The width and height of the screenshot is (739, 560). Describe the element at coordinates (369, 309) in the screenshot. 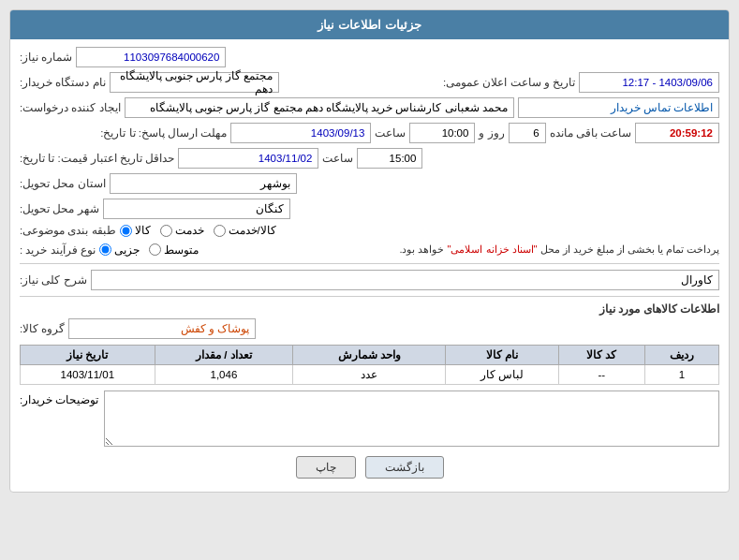

I see `etelaat-kala-title: اطلاعات کالاهای مورد نیاز` at that location.